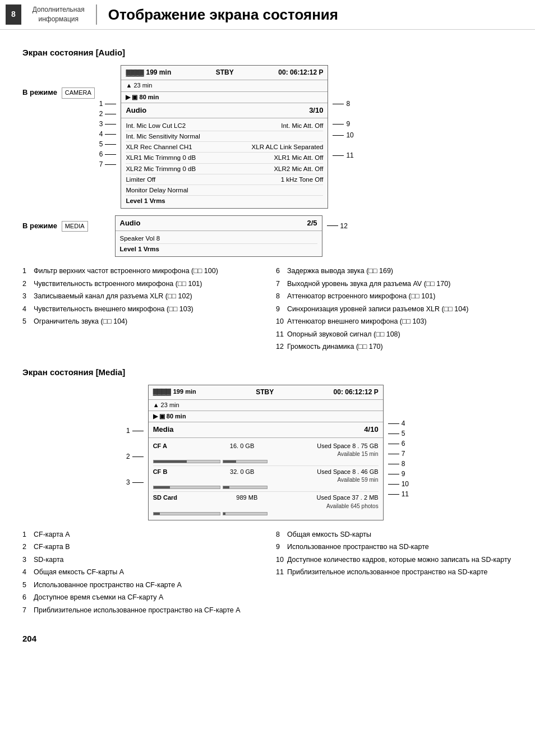  What do you see at coordinates (135, 440) in the screenshot?
I see `media-left-numbers: 1 2 3` at bounding box center [135, 440].